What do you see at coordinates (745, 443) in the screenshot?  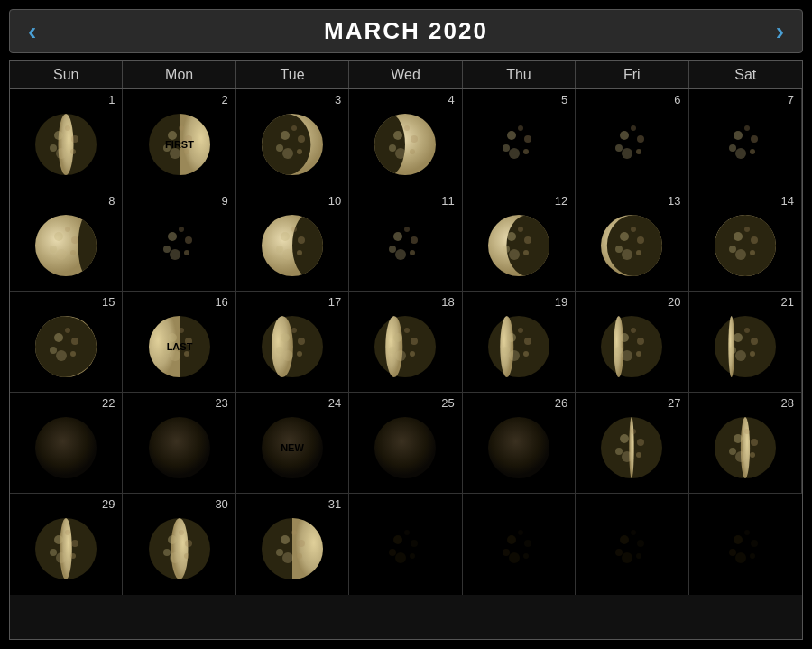 I see `calendar-cell: 28` at bounding box center [745, 443].